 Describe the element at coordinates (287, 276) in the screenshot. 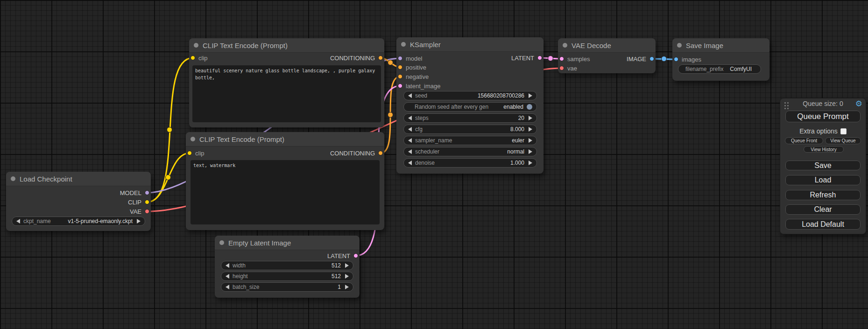

I see `height-widget: height 512` at that location.